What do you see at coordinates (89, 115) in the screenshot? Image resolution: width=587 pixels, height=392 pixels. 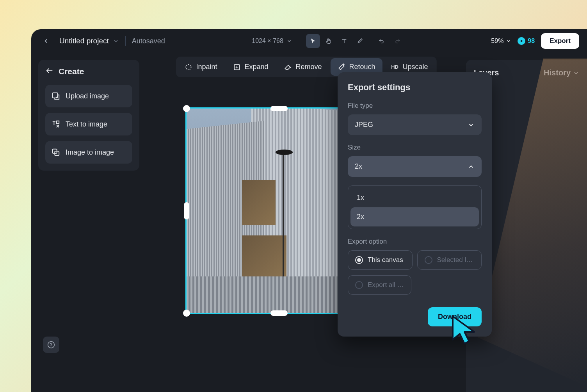 I see `create-panel: Create Upload image Text to image Image …` at bounding box center [89, 115].